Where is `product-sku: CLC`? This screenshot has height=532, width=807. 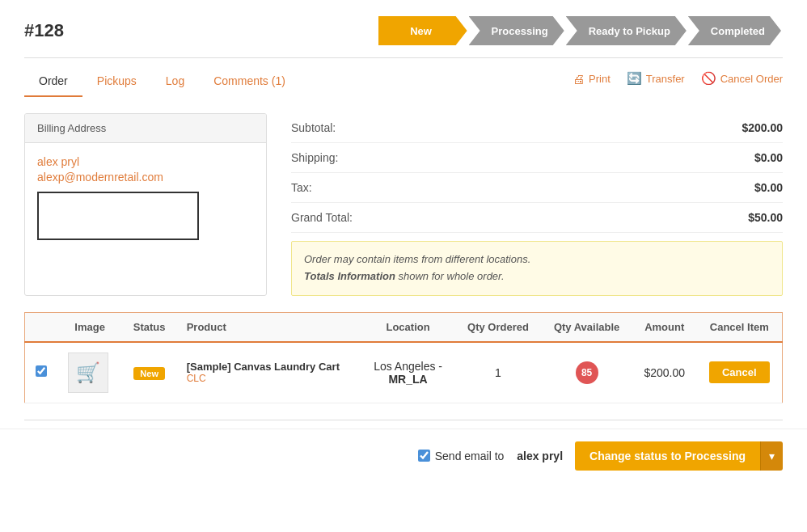 product-sku: CLC is located at coordinates (269, 378).